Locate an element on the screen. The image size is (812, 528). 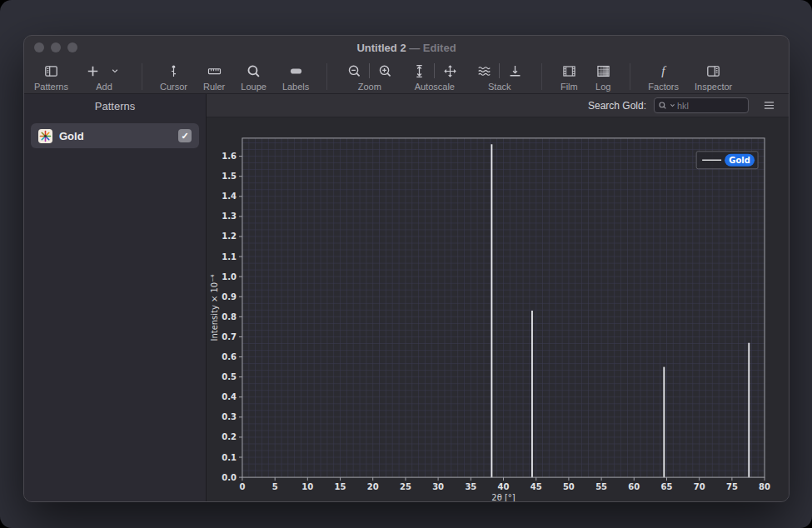
film-button is located at coordinates (569, 71).